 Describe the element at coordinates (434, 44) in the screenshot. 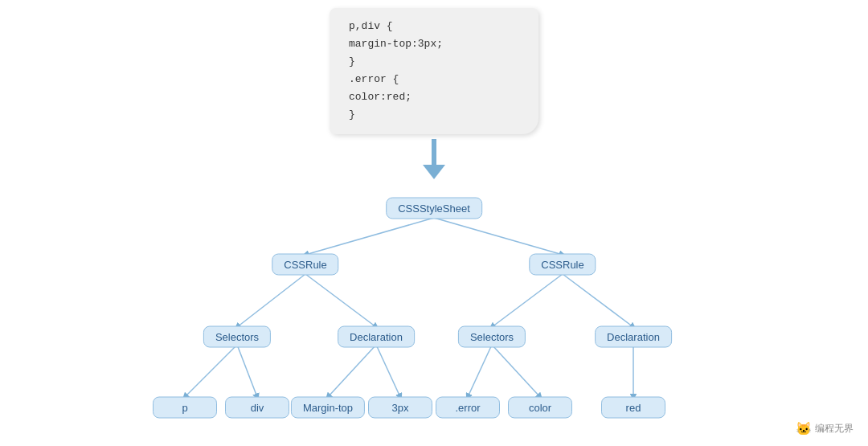

I see `code-line-2: margin-top:3px;` at that location.